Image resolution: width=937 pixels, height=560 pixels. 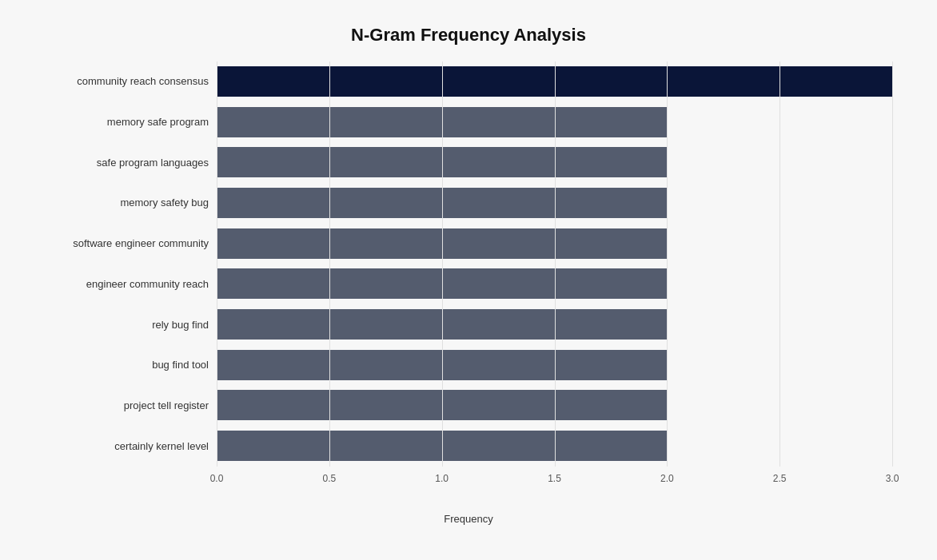 I want to click on x-tick-label: 0.0, so click(x=217, y=479).